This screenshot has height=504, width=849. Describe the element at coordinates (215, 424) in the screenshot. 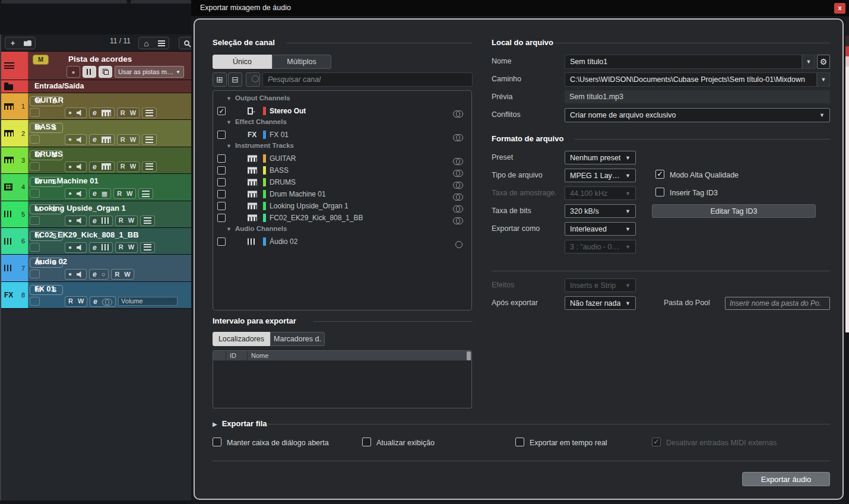

I see `expand-arrow-icon: ▶` at that location.